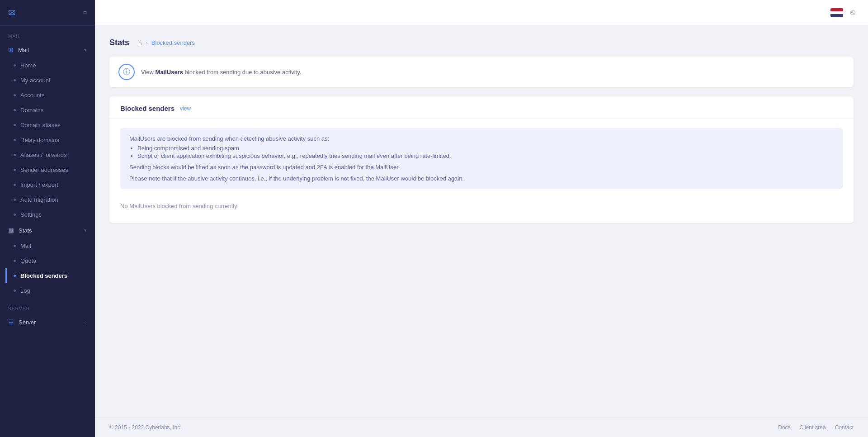 The image size is (868, 437). I want to click on alert-bullet-1: Being compromised and sending spam, so click(486, 148).